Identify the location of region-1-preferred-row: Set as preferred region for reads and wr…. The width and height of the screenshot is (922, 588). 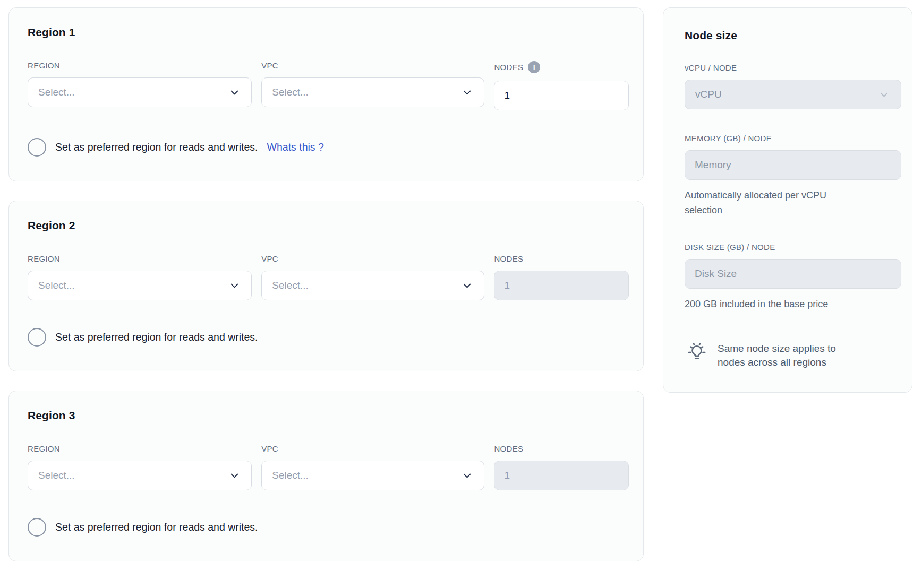
(328, 148).